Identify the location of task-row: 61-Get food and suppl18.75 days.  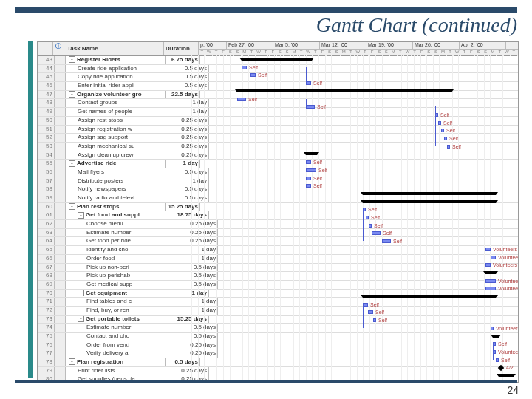
(278, 216).